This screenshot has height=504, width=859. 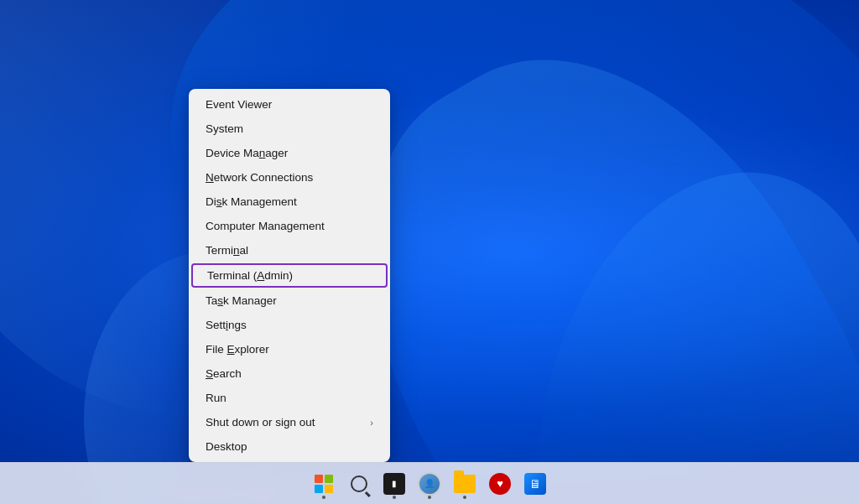 What do you see at coordinates (289, 300) in the screenshot?
I see `menu-item-task-manager: Task Manager` at bounding box center [289, 300].